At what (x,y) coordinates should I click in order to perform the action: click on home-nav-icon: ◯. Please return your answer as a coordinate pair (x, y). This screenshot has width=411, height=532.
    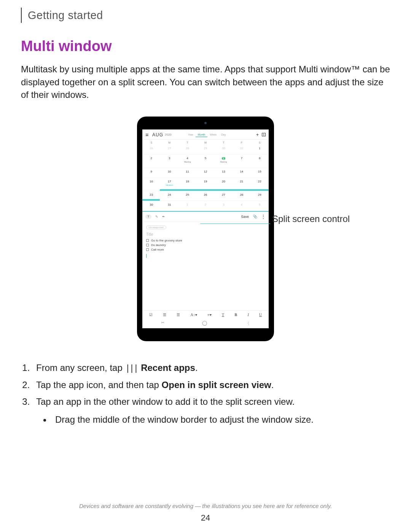
    Looking at the image, I should click on (205, 324).